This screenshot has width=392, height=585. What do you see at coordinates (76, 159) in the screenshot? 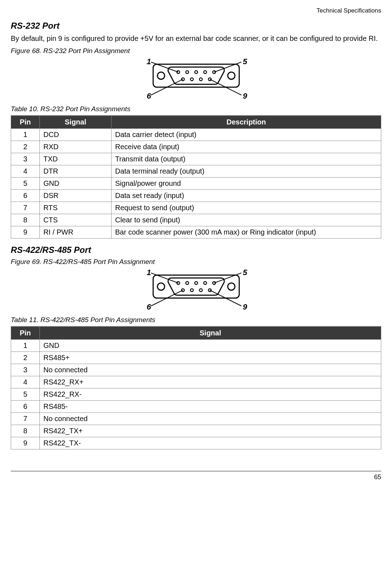
I see `signal-cell: TXD` at bounding box center [76, 159].